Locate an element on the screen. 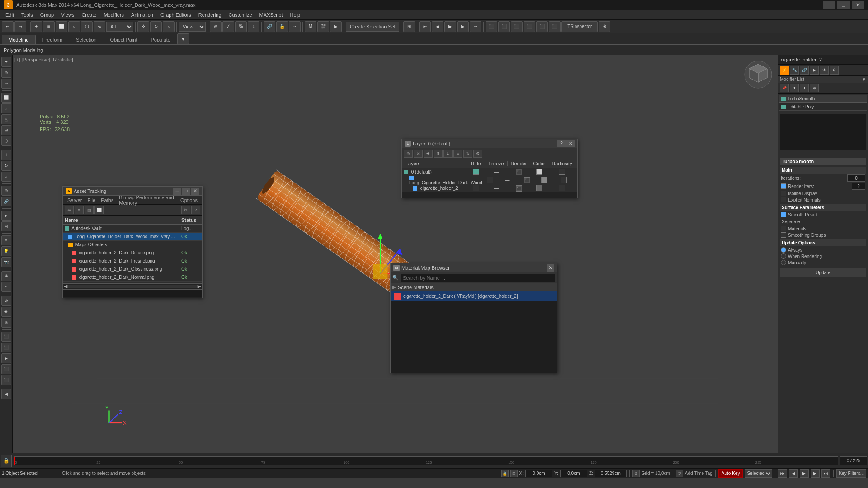  mb-close: ✕ is located at coordinates (551, 268).